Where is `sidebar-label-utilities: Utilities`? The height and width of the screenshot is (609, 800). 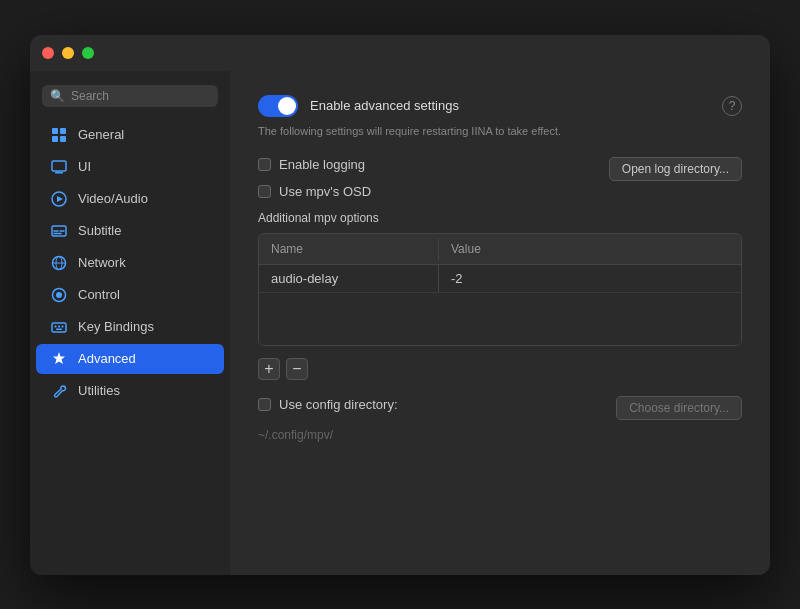 sidebar-label-utilities: Utilities is located at coordinates (99, 390).